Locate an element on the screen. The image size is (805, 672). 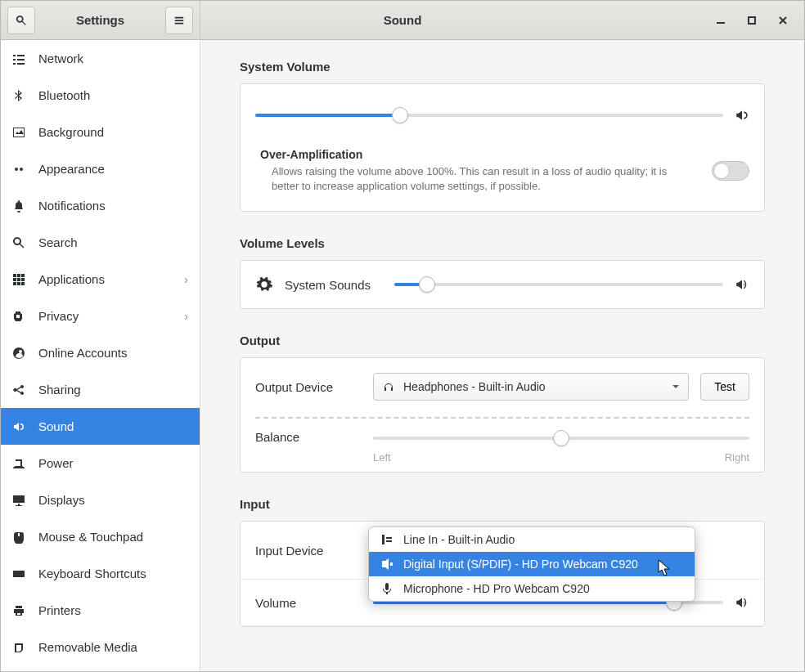
output-device-selected: Headphones - Built-in Audio is located at coordinates (533, 387).